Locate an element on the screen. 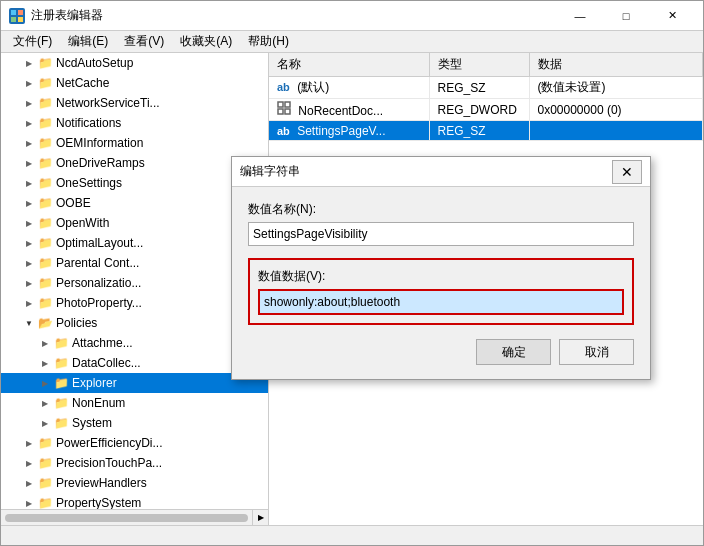 Image resolution: width=704 pixels, height=546 pixels. data-section: 数值数据(V): is located at coordinates (441, 292).